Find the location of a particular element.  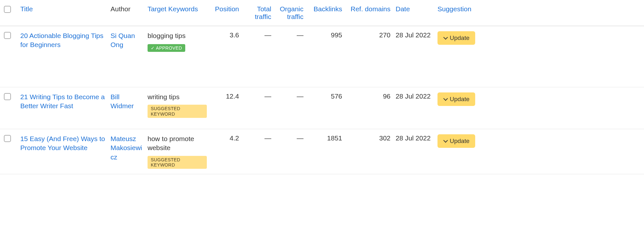

select-all-checkbox is located at coordinates (7, 9).